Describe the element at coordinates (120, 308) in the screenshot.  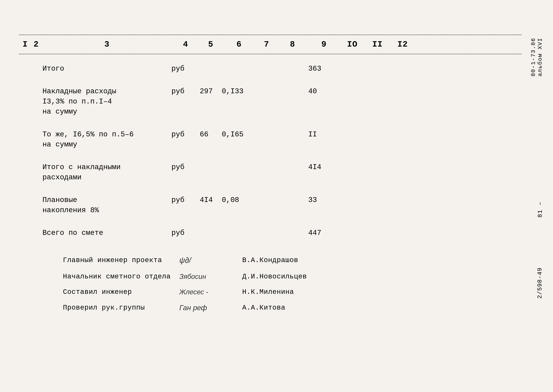
I see `sig-title-3: Проверил рук.группы` at that location.